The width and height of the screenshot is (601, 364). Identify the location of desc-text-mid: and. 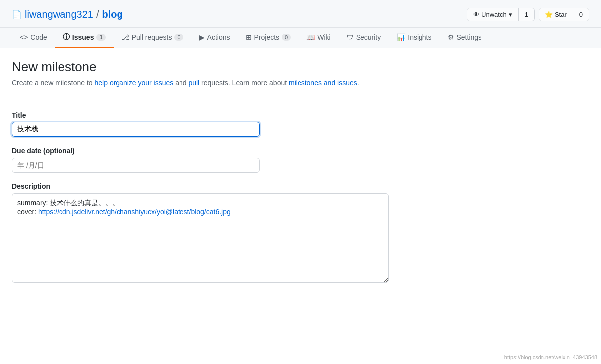
(180, 83).